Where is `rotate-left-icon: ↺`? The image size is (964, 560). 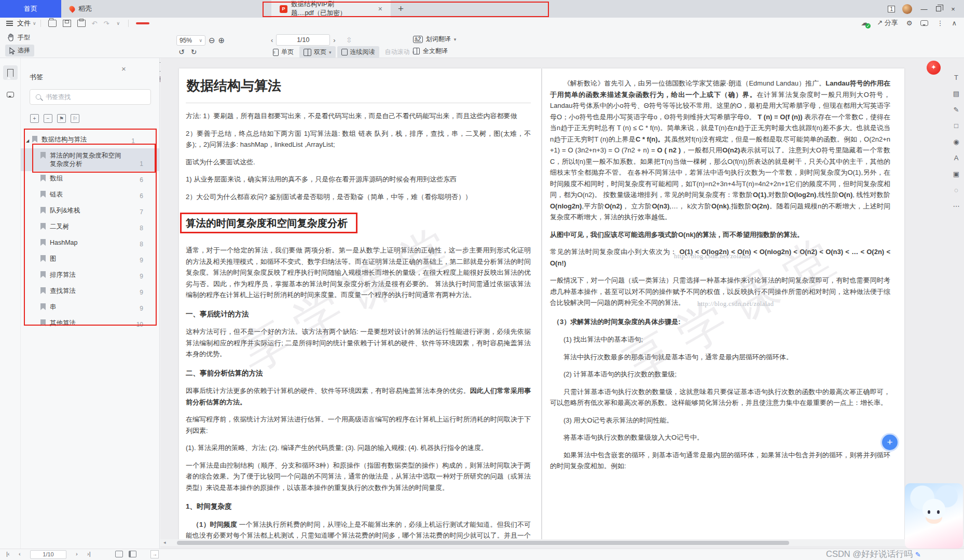 rotate-left-icon: ↺ is located at coordinates (182, 52).